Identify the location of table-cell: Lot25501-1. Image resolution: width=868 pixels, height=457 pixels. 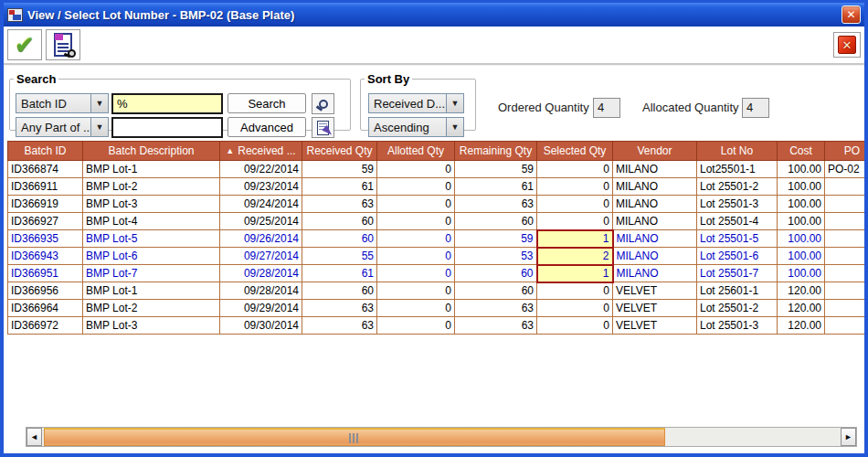
(737, 170).